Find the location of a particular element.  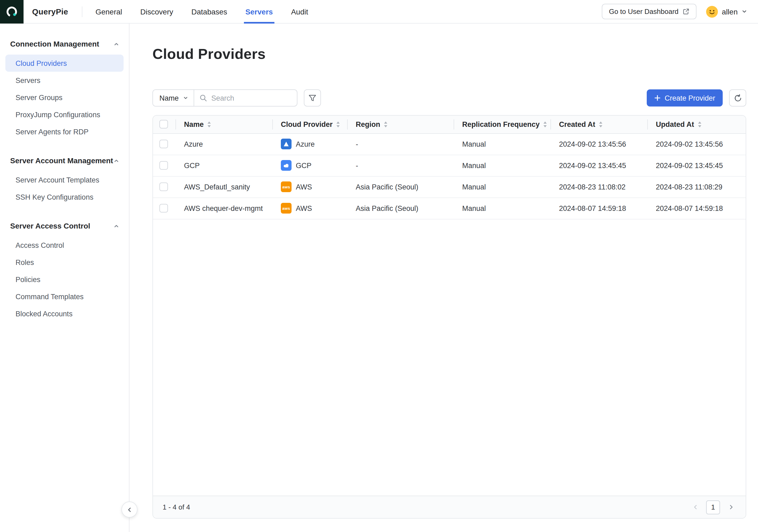

brand-name: QueryPie is located at coordinates (50, 12).